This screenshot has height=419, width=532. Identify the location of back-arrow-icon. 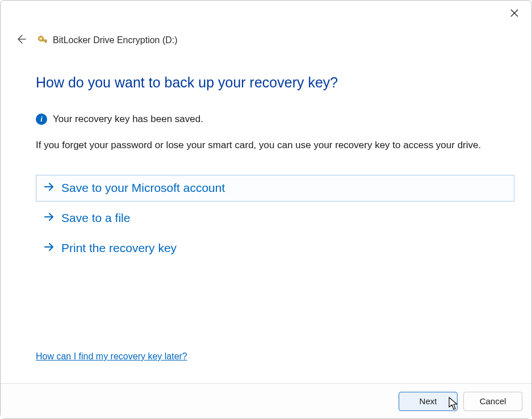
(21, 40).